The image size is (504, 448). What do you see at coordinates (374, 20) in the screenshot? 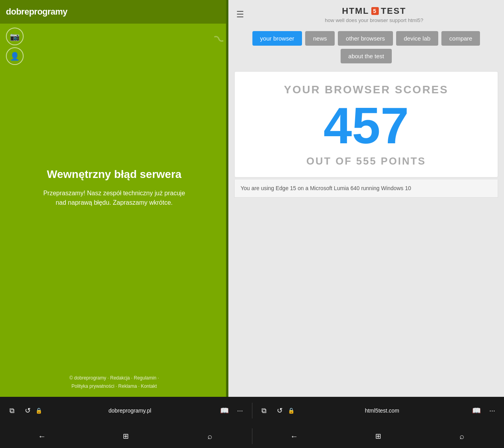
I see `html5-subtitle: how well does your browser support html5…` at bounding box center [374, 20].